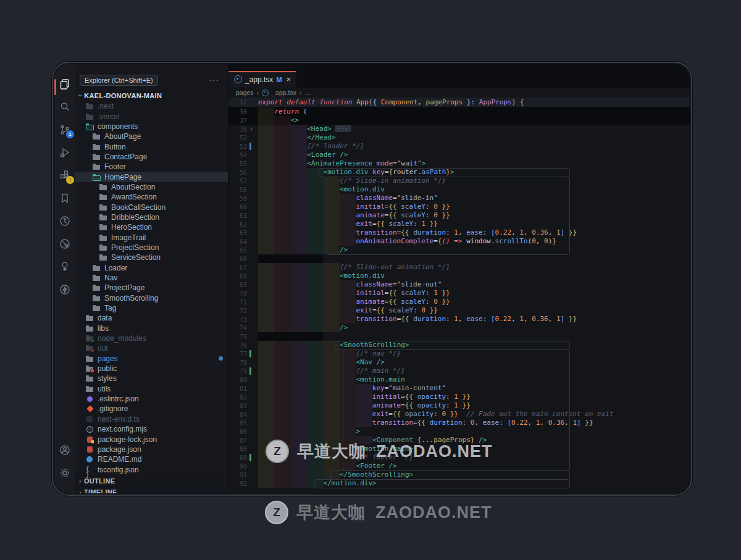  Describe the element at coordinates (238, 363) in the screenshot. I see `line-number: 78` at that location.